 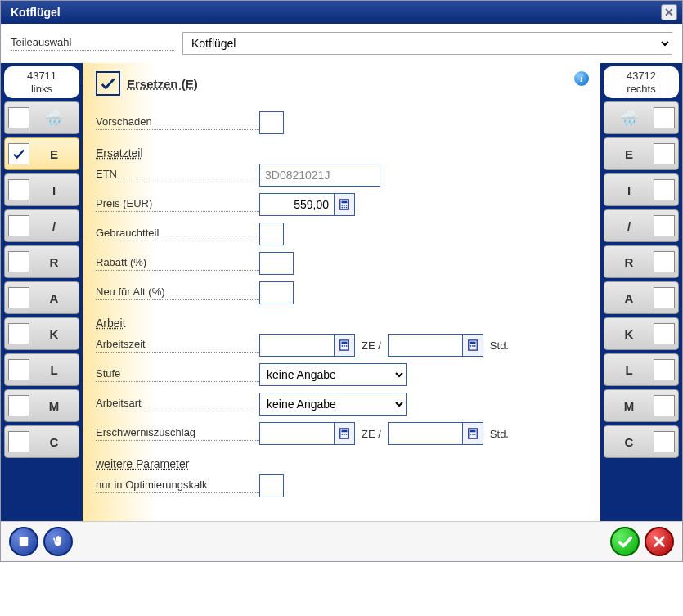 I want to click on ok-button, so click(x=625, y=542).